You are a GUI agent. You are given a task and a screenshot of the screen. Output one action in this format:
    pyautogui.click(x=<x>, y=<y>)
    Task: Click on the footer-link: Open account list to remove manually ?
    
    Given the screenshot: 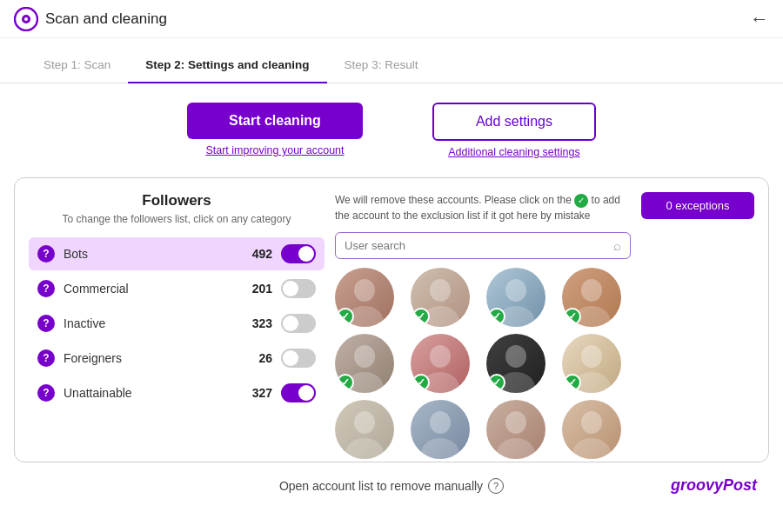 What is the action you would take?
    pyautogui.click(x=392, y=486)
    